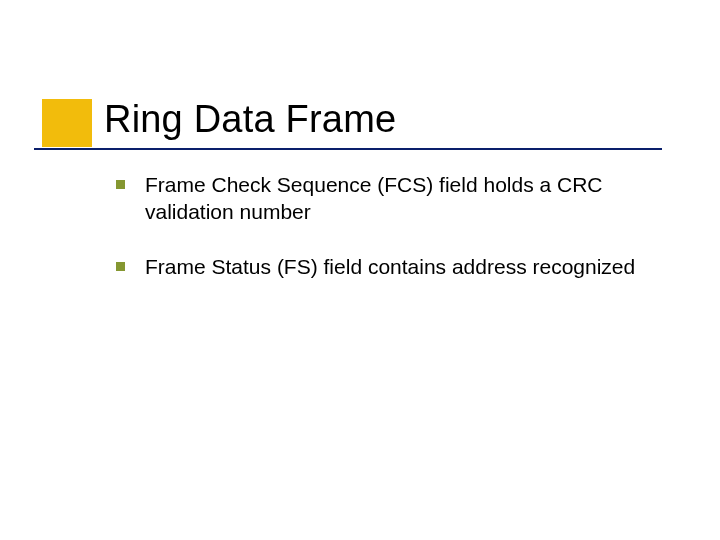 The image size is (720, 540). Describe the element at coordinates (348, 149) in the screenshot. I see `title-underline` at that location.